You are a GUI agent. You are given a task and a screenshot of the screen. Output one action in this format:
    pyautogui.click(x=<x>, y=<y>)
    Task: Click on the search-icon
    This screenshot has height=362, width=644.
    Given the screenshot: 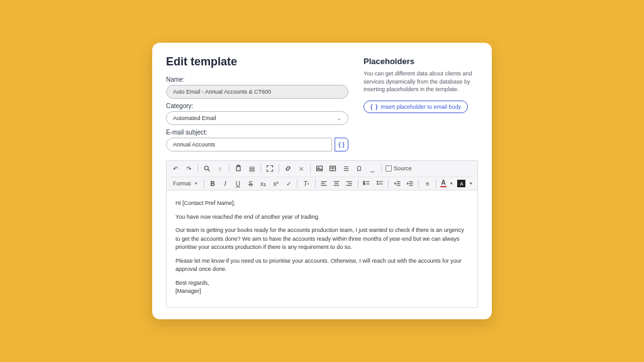 What is the action you would take?
    pyautogui.click(x=207, y=168)
    